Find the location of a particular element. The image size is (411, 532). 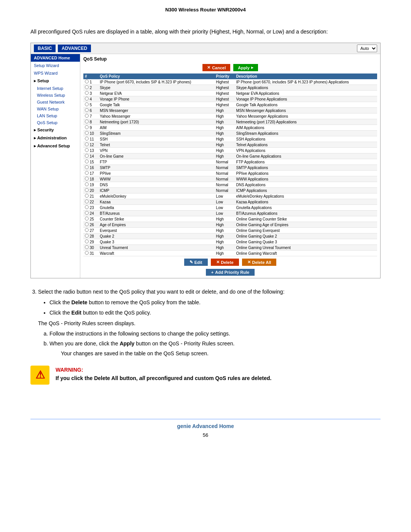

table-row: 5 Google Talk Highest Google Talk Applic… is located at coordinates (230, 105).